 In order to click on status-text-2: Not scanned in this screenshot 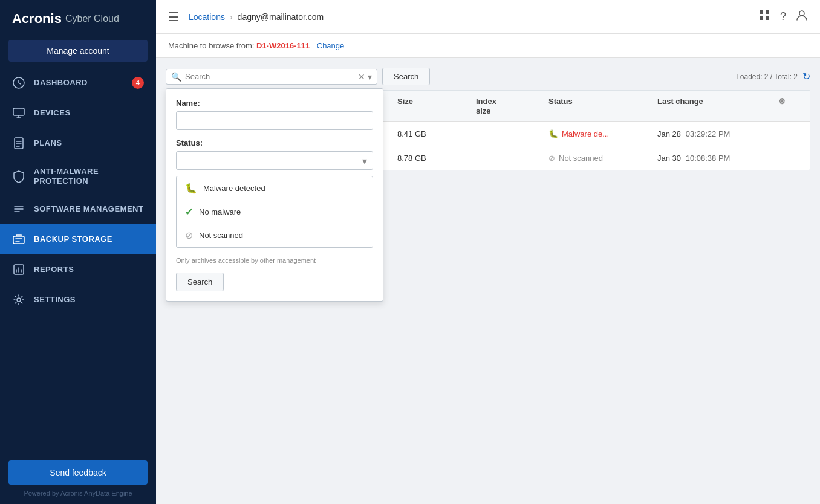, I will do `click(581, 158)`.